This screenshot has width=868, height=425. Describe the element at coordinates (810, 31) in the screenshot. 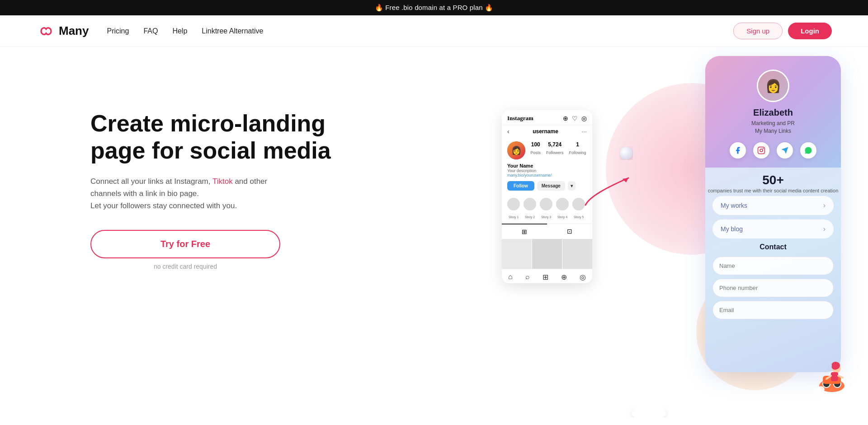

I see `login-button: Login` at that location.